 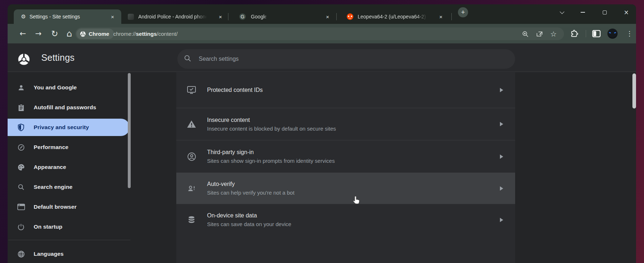 I want to click on extensions-icon, so click(x=574, y=34).